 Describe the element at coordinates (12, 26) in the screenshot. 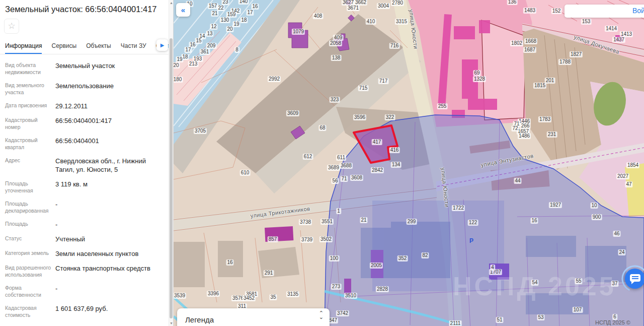

I see `favorite-button: ☆` at that location.